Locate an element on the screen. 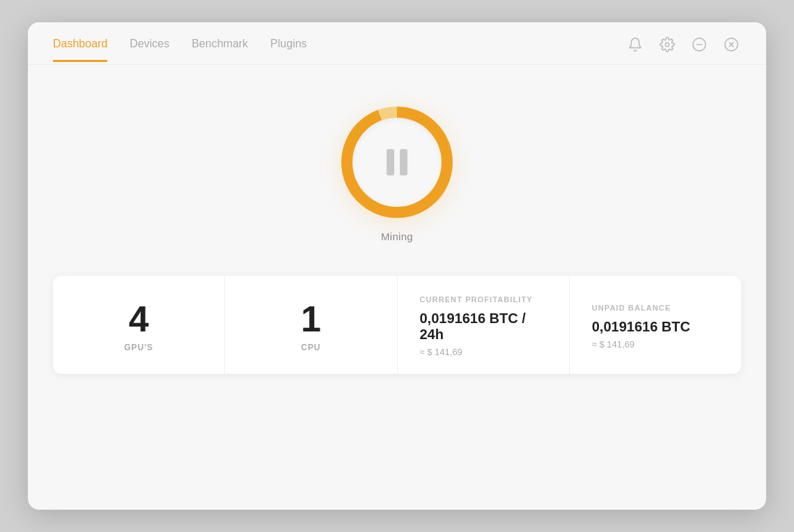 The height and width of the screenshot is (532, 794). profitability-section-label: CURRENT PROFITABILITY is located at coordinates (476, 299).